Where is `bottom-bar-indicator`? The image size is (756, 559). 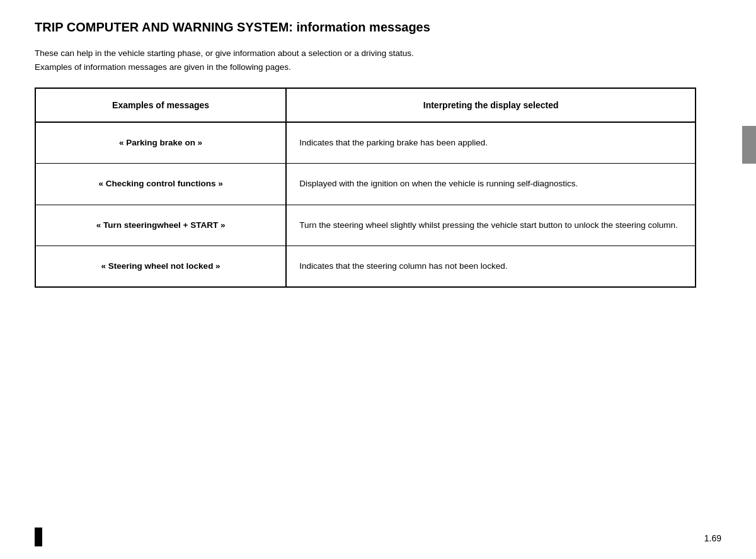 bottom-bar-indicator is located at coordinates (38, 537).